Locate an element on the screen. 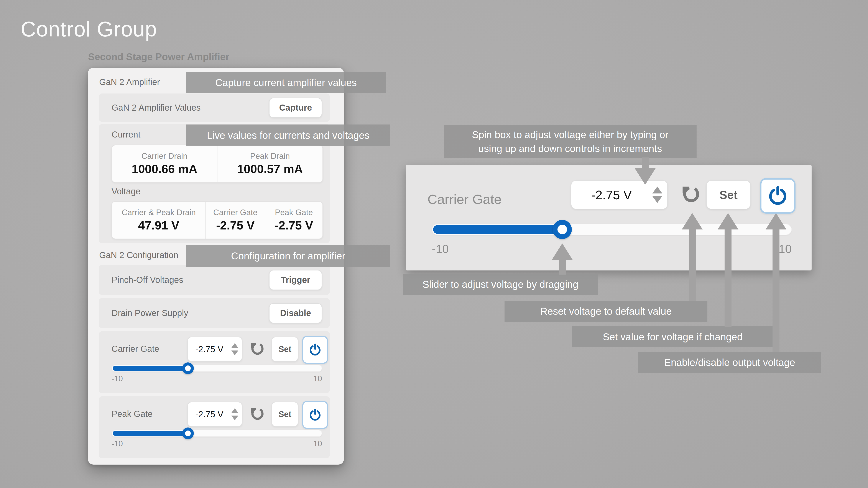  carrier-peak-drain-cell: Carrier & Peak Drain 47.91 V is located at coordinates (159, 220).